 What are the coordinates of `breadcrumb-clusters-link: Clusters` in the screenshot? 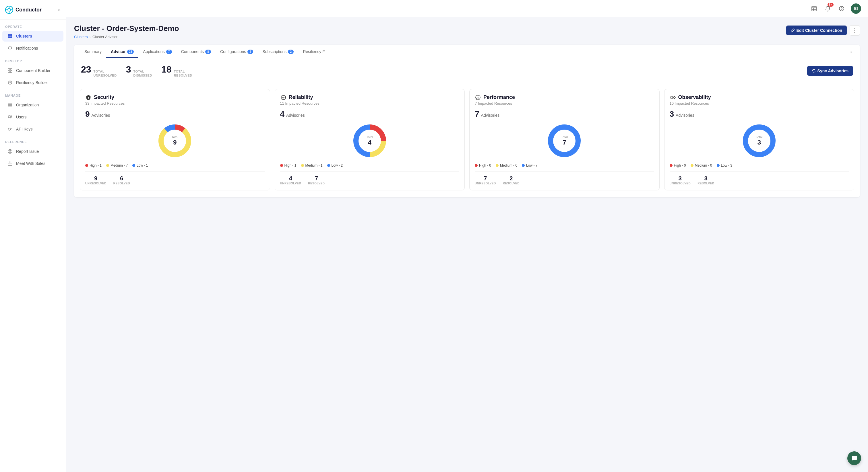 It's located at (81, 37).